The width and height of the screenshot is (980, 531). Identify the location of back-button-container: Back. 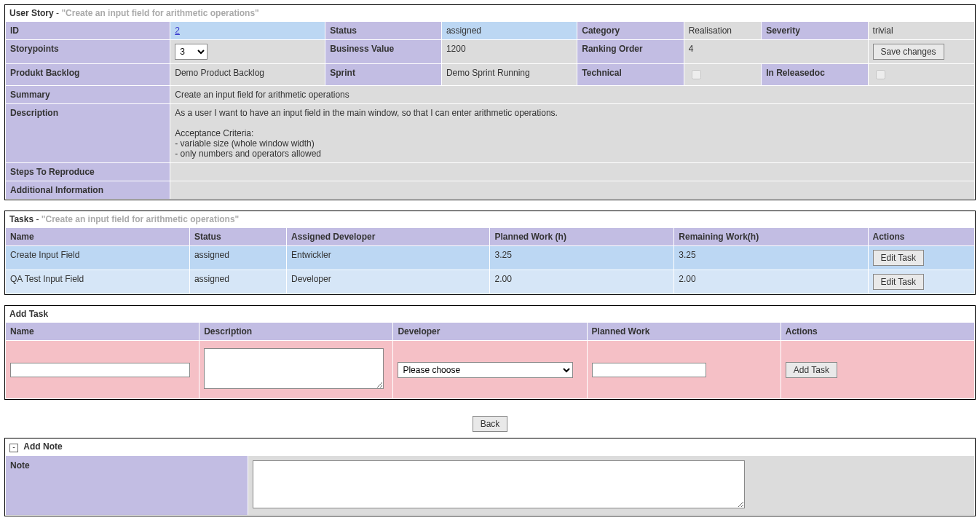
(490, 424).